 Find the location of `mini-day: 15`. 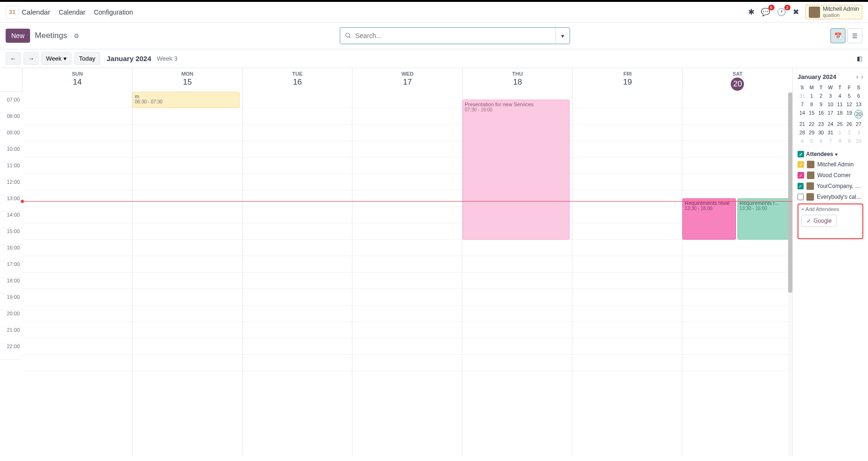

mini-day: 15 is located at coordinates (812, 114).